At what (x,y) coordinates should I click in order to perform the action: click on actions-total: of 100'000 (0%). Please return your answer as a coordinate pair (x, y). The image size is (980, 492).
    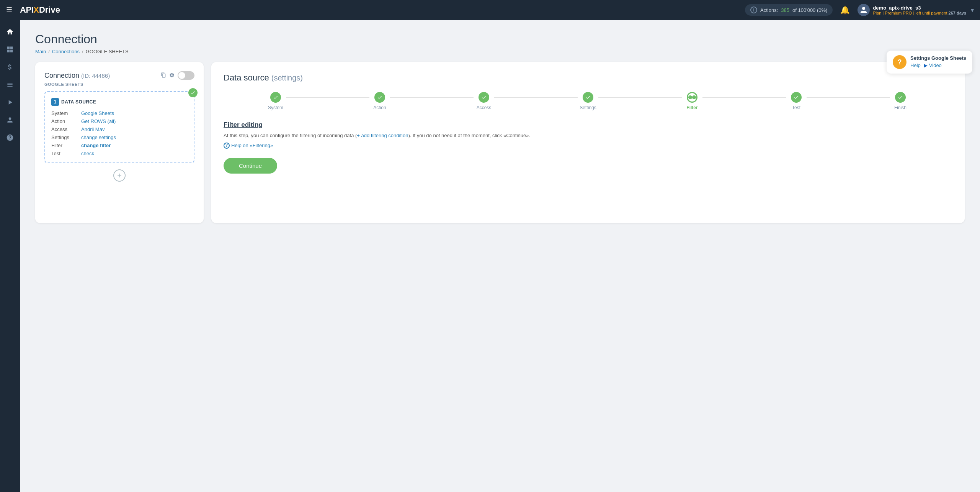
    Looking at the image, I should click on (810, 10).